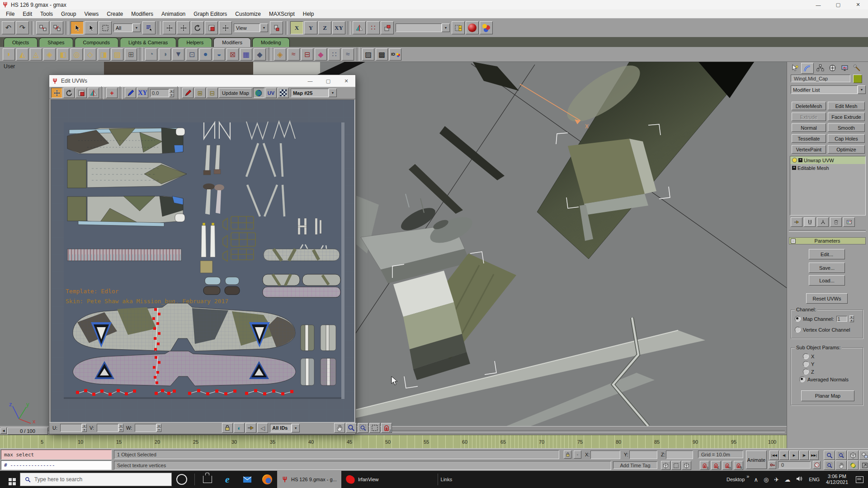 Image resolution: width=868 pixels, height=488 pixels. What do you see at coordinates (823, 222) in the screenshot?
I see `make-unique-icon` at bounding box center [823, 222].